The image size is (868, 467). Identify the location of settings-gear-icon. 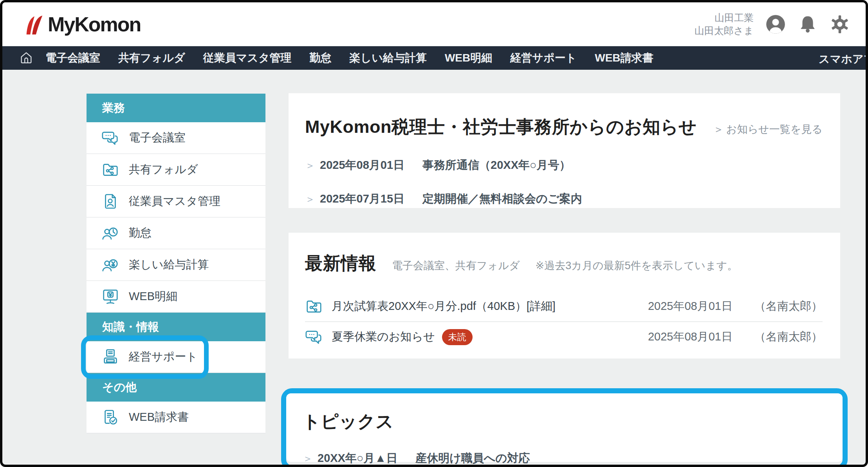
(840, 24).